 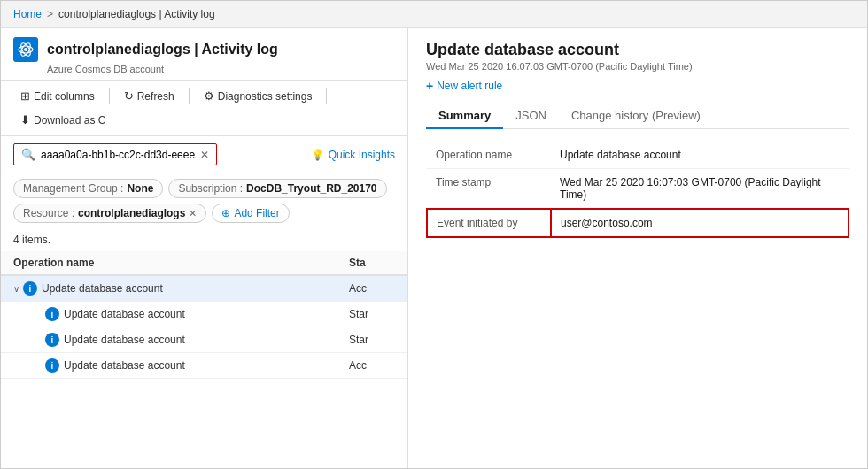 What do you see at coordinates (638, 117) in the screenshot?
I see `detail-tabs: Summary JSON Change history (Preview)` at bounding box center [638, 117].